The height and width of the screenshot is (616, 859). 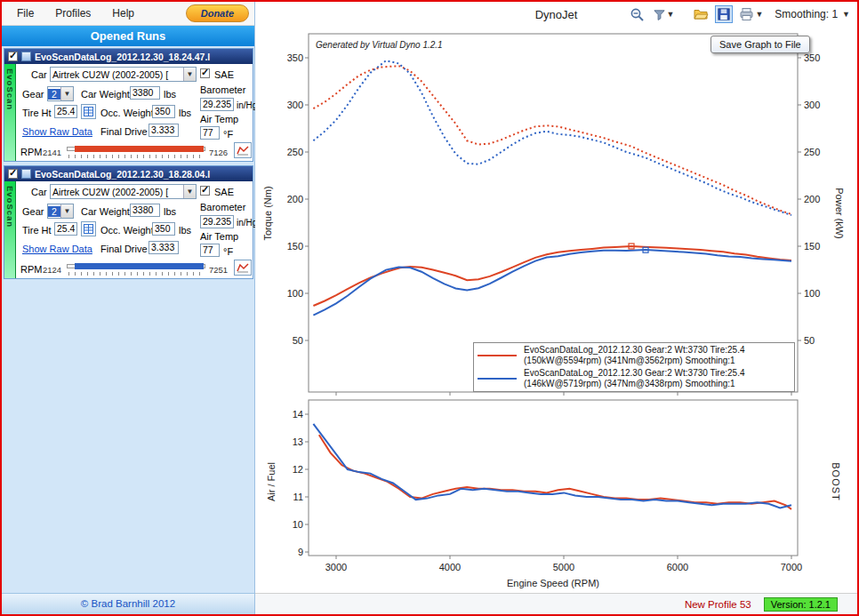 I want to click on zoom-out-button, so click(x=637, y=14).